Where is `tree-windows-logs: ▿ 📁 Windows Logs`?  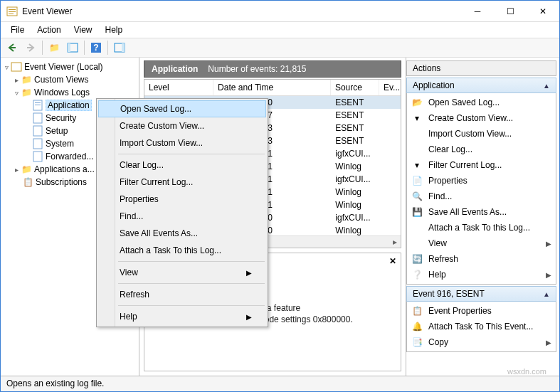
tree-windows-logs: ▿ 📁 Windows Logs is located at coordinates (70, 92).